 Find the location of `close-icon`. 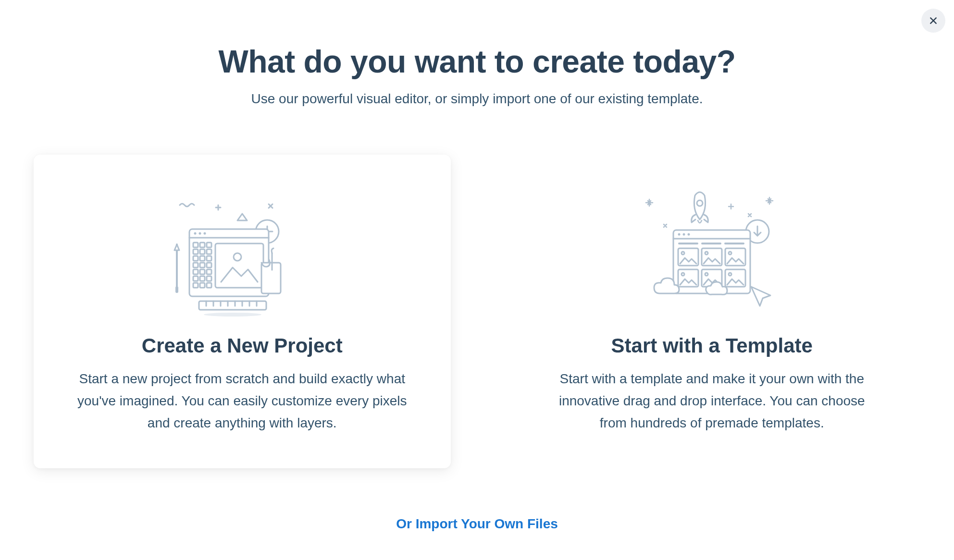

close-icon is located at coordinates (933, 21).